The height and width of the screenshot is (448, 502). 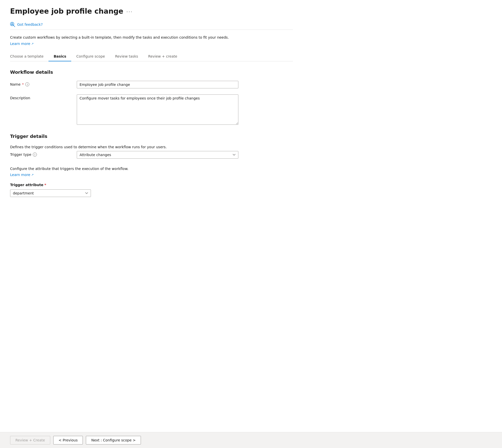 What do you see at coordinates (13, 24) in the screenshot?
I see `feedback-icon` at bounding box center [13, 24].